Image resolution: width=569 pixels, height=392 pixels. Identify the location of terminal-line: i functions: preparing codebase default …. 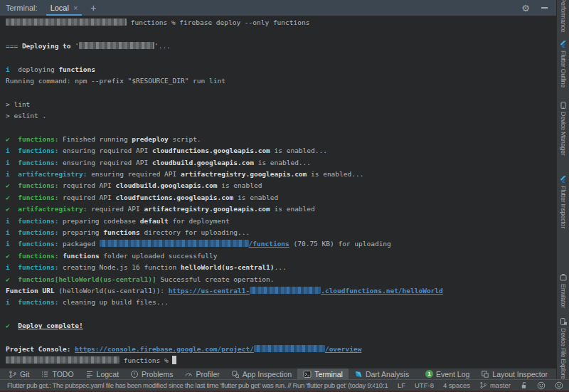
(281, 221).